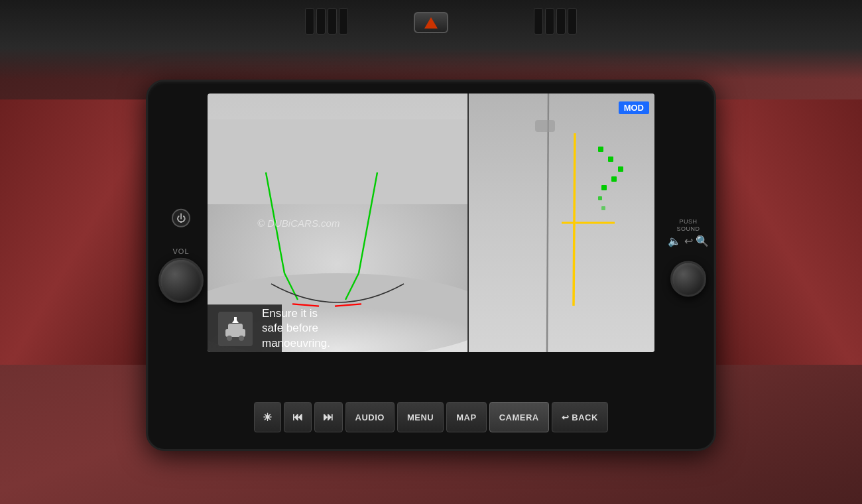 The image size is (862, 504). What do you see at coordinates (688, 279) in the screenshot?
I see `right-knob` at bounding box center [688, 279].